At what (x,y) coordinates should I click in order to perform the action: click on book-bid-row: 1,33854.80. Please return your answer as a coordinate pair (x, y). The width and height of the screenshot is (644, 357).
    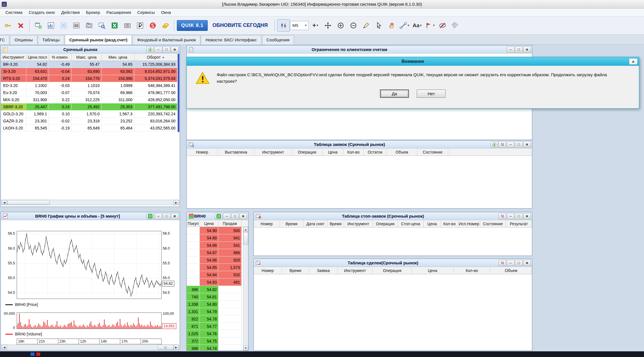
    Looking at the image, I should click on (217, 304).